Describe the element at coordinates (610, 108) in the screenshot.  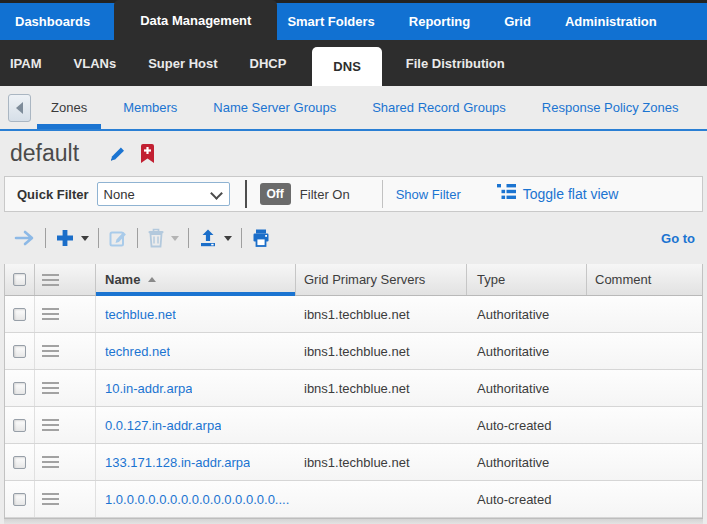
I see `tab-response-policy-zones: Response Policy Zones` at that location.